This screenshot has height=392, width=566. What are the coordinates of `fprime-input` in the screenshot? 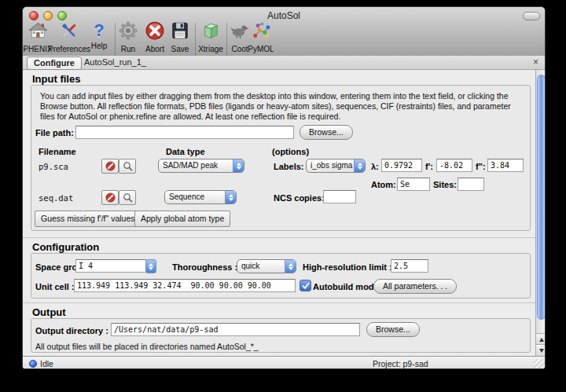 It's located at (454, 165).